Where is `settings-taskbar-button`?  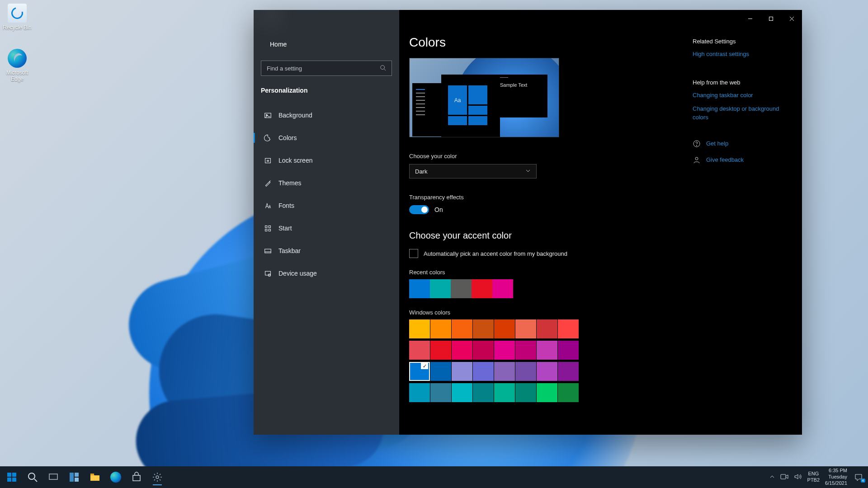 settings-taskbar-button is located at coordinates (157, 477).